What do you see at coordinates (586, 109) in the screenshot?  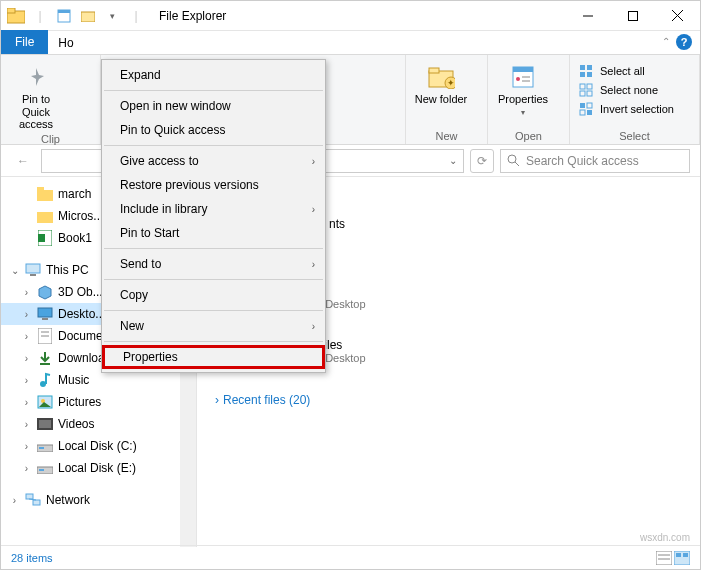 I see `invert-selection-icon` at bounding box center [586, 109].